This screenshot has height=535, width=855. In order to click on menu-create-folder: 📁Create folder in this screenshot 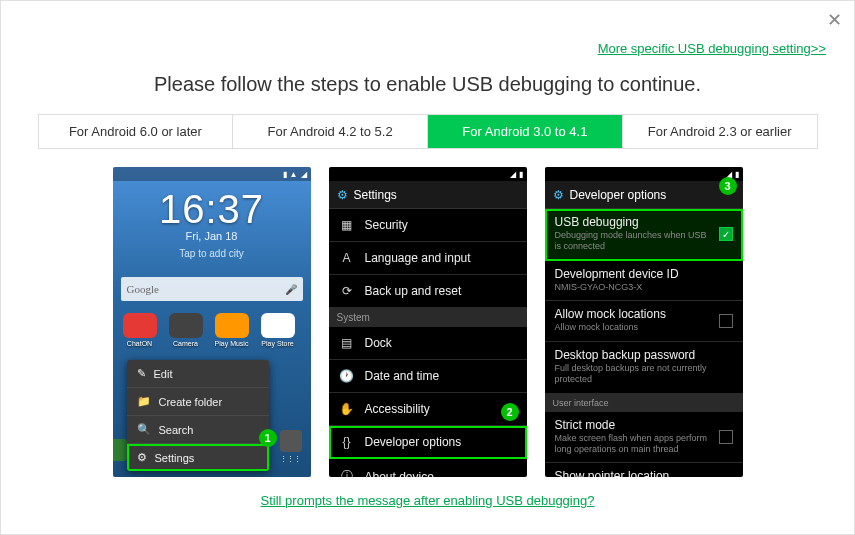, I will do `click(198, 402)`.